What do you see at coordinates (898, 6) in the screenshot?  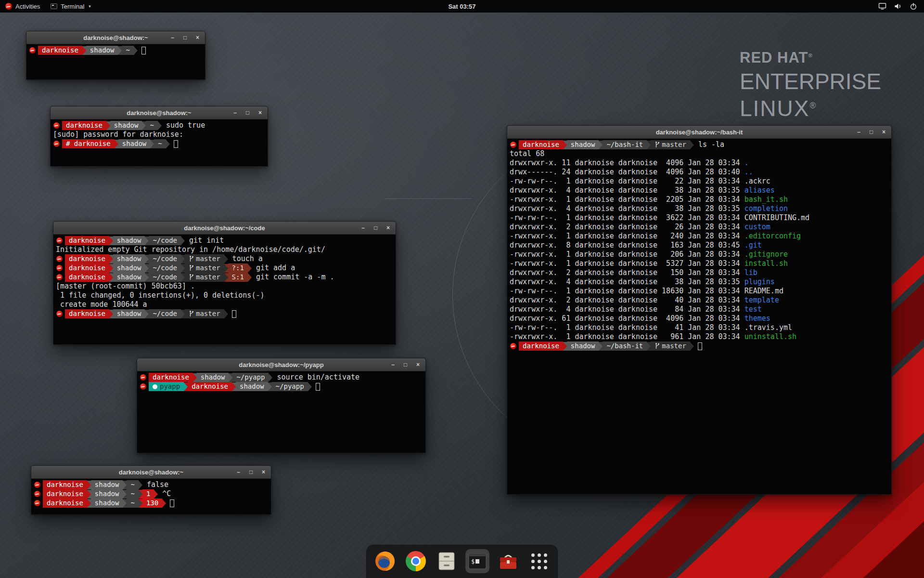 I see `volume-icon` at bounding box center [898, 6].